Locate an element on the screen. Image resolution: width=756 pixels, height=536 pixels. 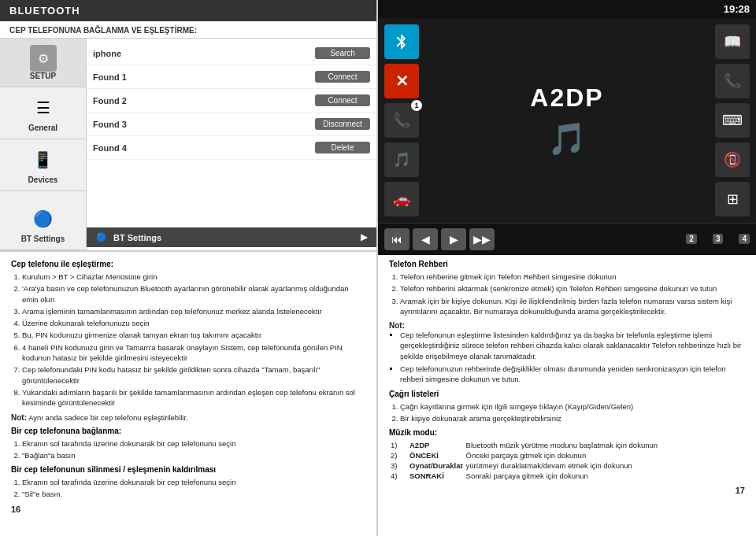
found1-name: Found 1 is located at coordinates (204, 77).